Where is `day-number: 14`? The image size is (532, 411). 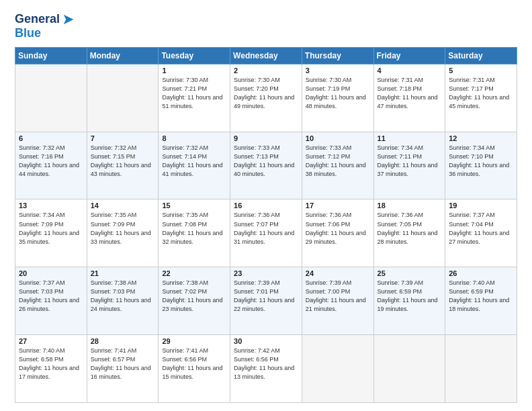 day-number: 14 is located at coordinates (123, 205).